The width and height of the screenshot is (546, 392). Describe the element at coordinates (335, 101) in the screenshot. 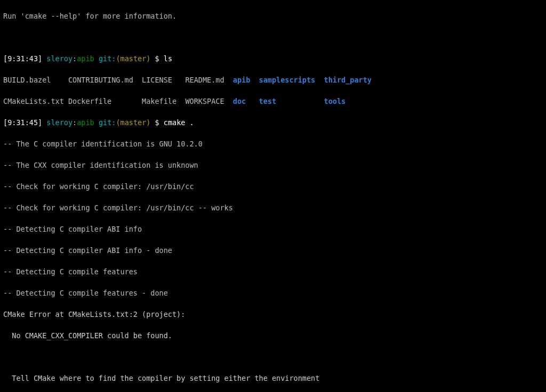

I see `ls-dir: tools` at that location.